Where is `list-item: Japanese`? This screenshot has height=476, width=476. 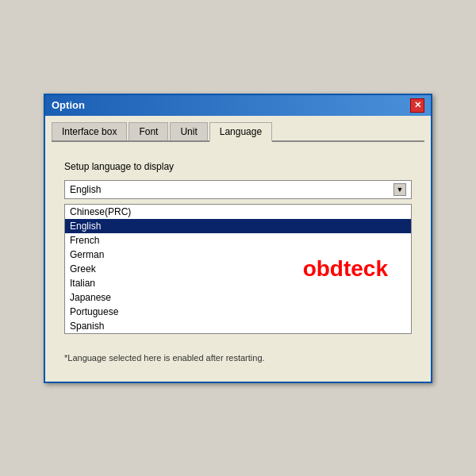 list-item: Japanese is located at coordinates (238, 298).